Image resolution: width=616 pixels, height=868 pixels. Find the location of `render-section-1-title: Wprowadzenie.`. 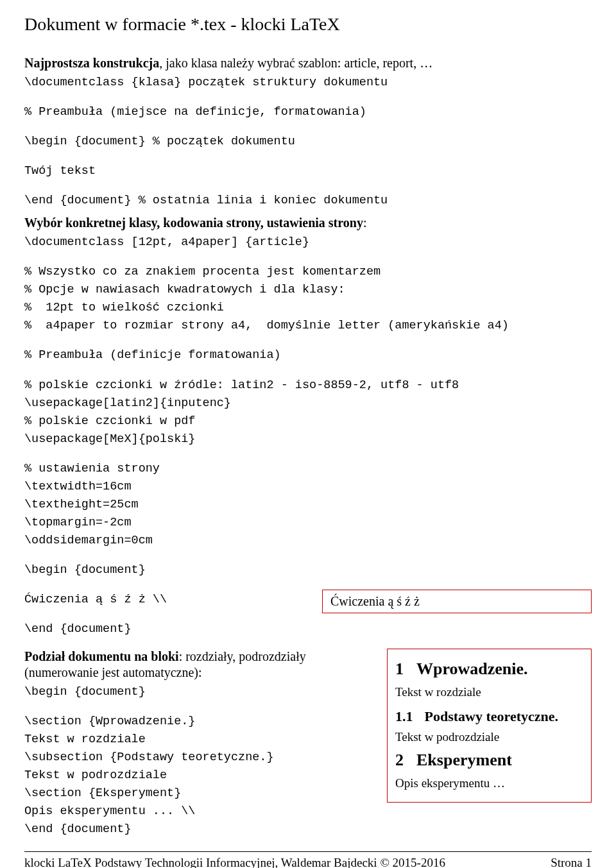

render-section-1-title: Wprowadzenie. is located at coordinates (472, 668).